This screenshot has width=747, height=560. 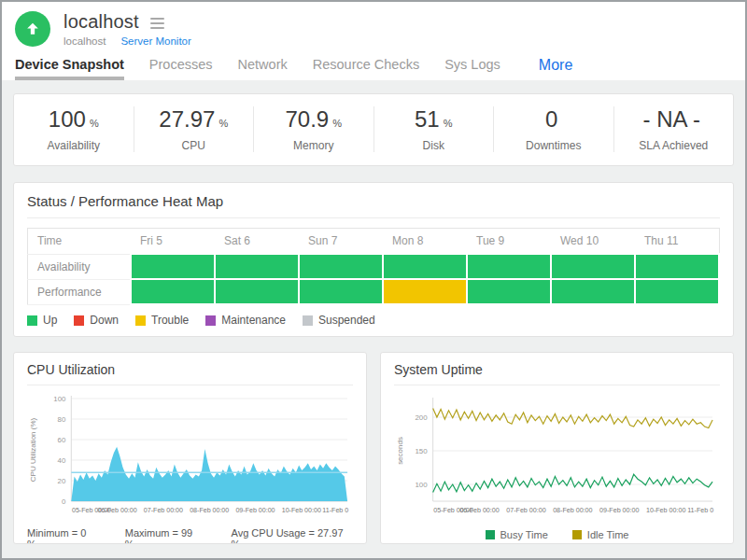 What do you see at coordinates (593, 242) in the screenshot?
I see `heatmap-col-wed-10: Wed 10` at bounding box center [593, 242].